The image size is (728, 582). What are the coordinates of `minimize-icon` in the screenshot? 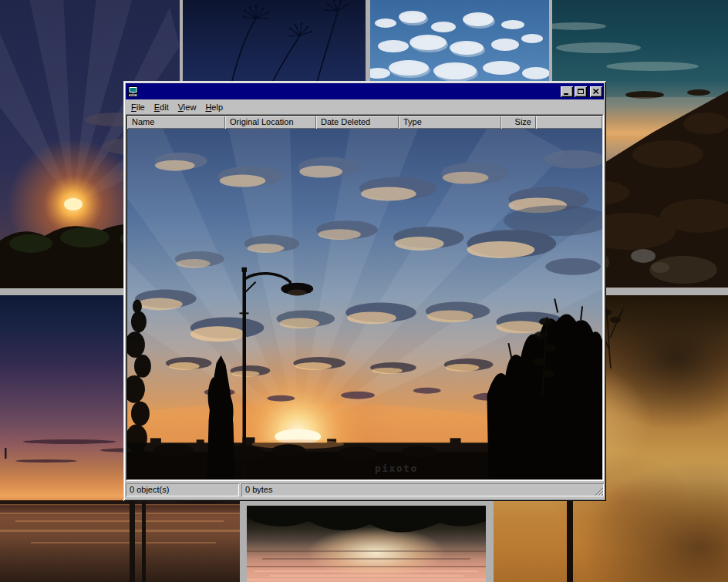 It's located at (566, 94).